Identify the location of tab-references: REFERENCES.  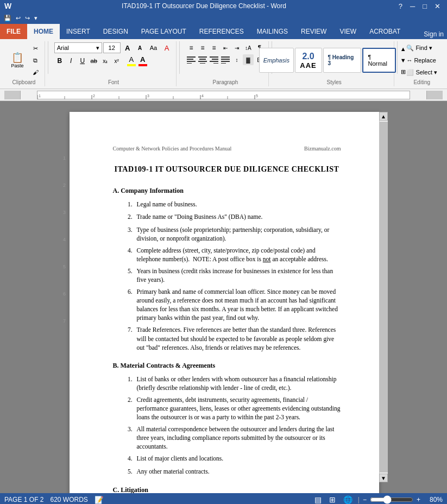
(222, 32).